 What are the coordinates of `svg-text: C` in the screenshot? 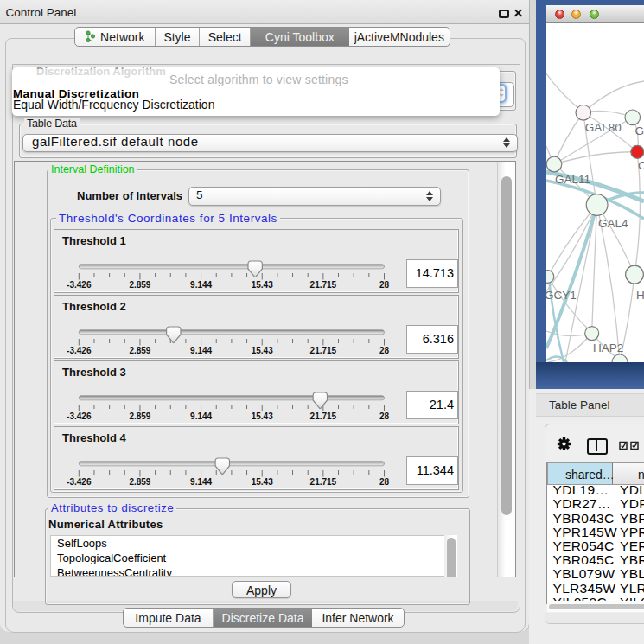 It's located at (641, 166).